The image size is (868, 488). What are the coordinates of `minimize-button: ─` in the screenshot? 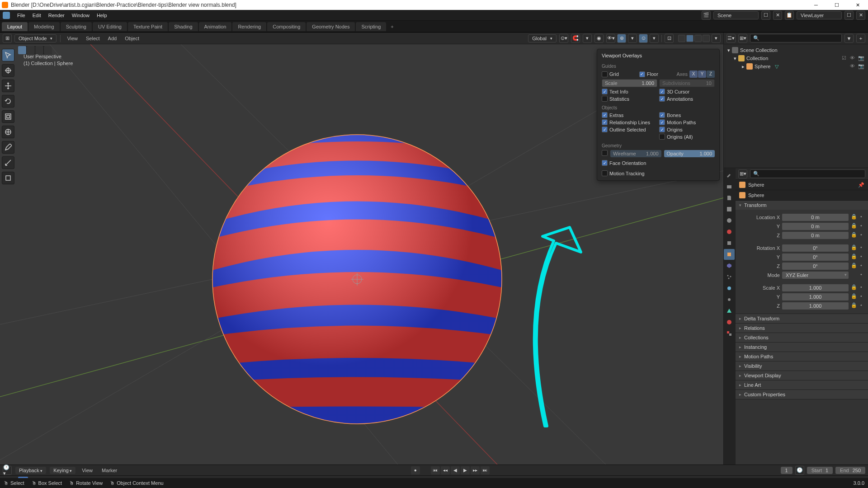 It's located at (816, 5).